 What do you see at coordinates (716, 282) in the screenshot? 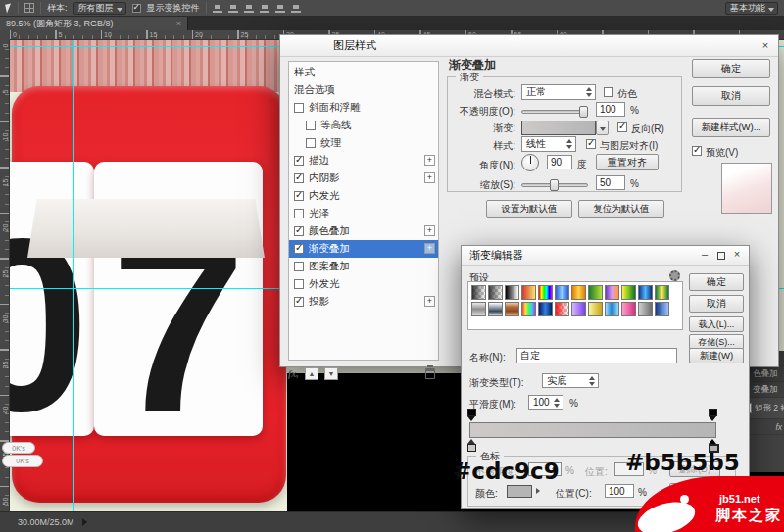
I see `ok-button: 确定` at bounding box center [716, 282].